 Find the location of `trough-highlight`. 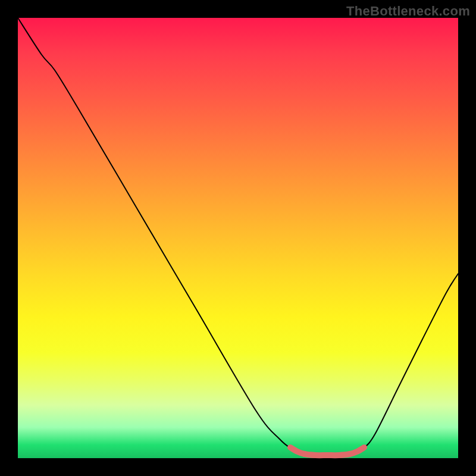

trough-highlight is located at coordinates (327, 451).